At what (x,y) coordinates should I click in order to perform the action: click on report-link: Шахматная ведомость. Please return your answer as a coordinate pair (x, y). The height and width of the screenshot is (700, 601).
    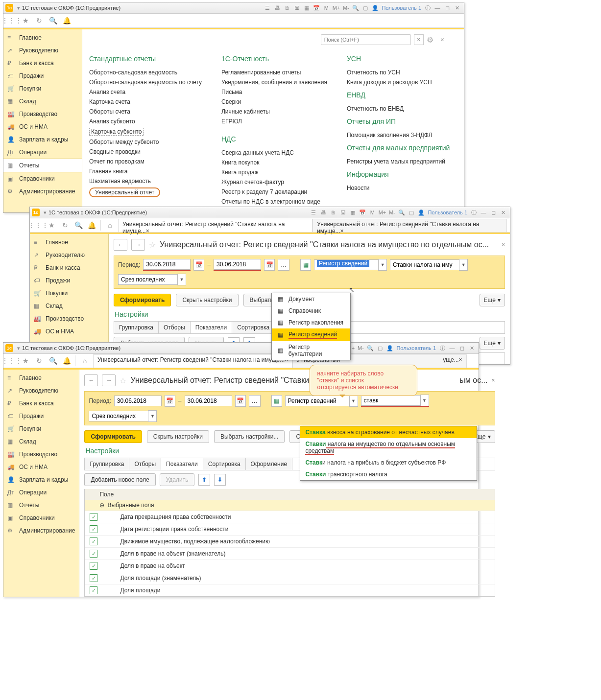
    Looking at the image, I should click on (145, 181).